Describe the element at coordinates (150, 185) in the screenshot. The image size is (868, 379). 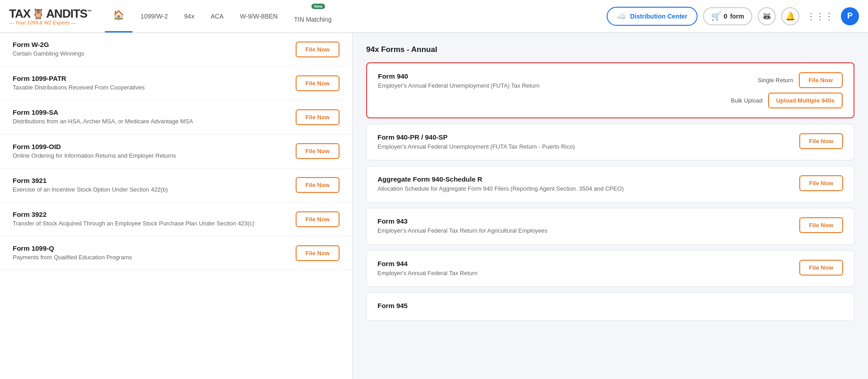
I see `form-info: Form 3921 Exercise of an Incentive Stock…` at that location.